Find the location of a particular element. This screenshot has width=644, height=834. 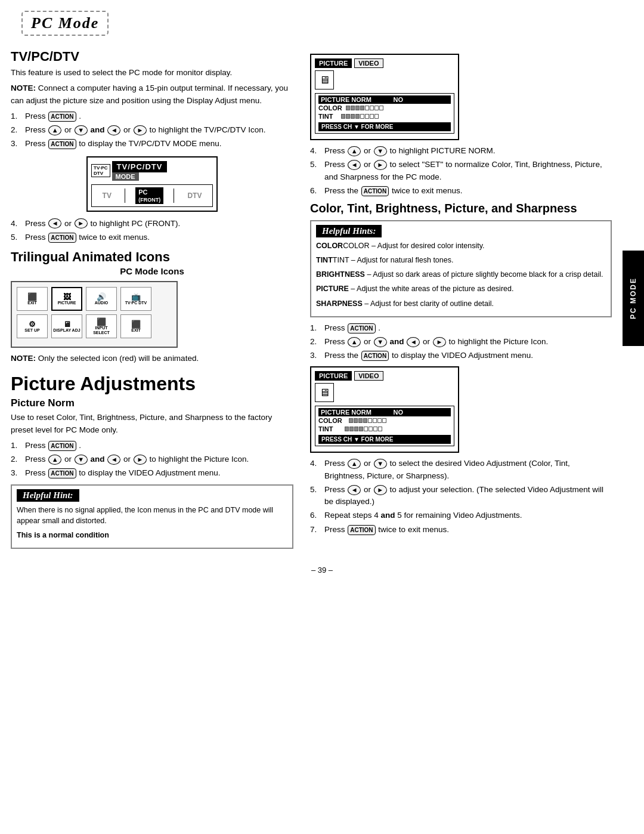

mode-options: TV PC(FRONT) DTV is located at coordinates (152, 196).